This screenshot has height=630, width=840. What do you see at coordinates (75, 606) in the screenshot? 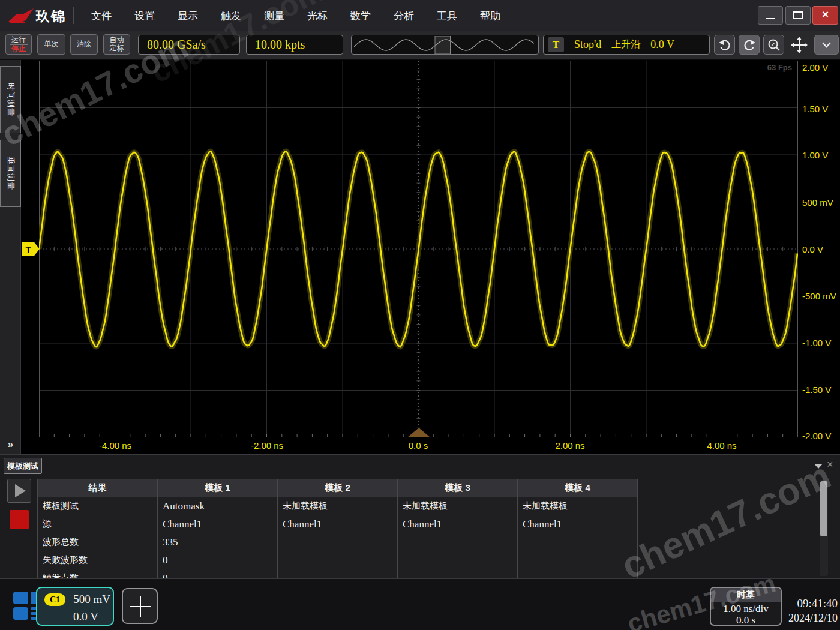
I see `channel-c1-button: C1 500 mV 0.0 V` at bounding box center [75, 606].